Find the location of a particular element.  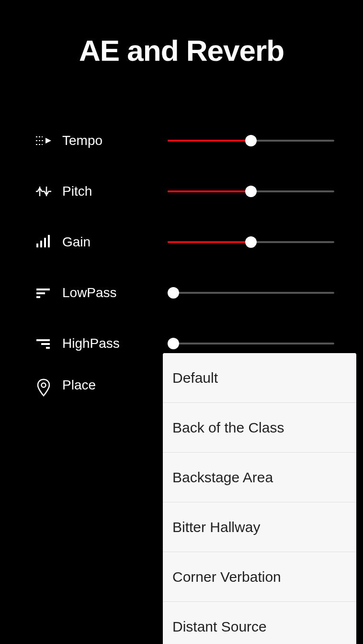

place-option-back-of-class: Back of the Class is located at coordinates (260, 428).